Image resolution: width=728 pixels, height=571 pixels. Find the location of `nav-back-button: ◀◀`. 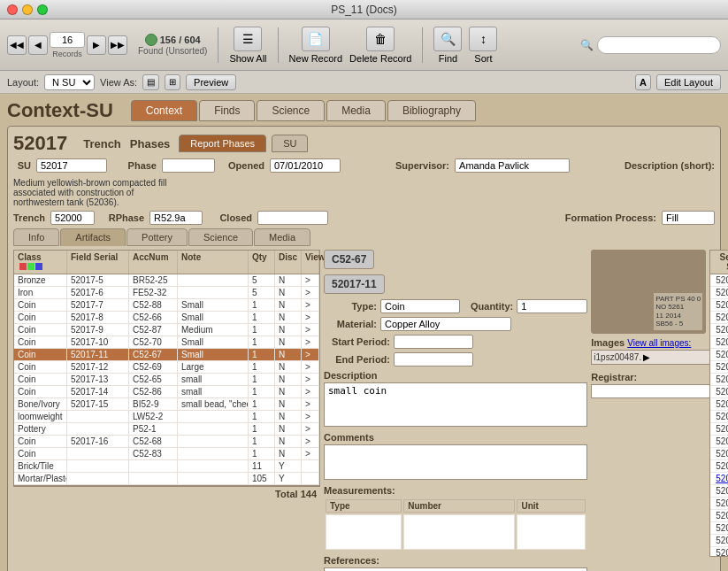

nav-back-button: ◀◀ is located at coordinates (17, 45).